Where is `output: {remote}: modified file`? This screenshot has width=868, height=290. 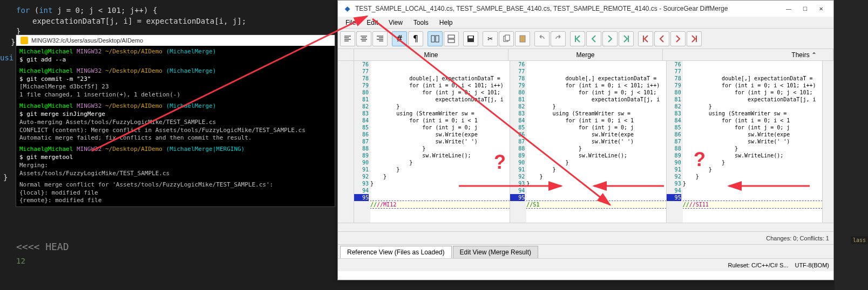 output: {remote}: modified file is located at coordinates (175, 201).